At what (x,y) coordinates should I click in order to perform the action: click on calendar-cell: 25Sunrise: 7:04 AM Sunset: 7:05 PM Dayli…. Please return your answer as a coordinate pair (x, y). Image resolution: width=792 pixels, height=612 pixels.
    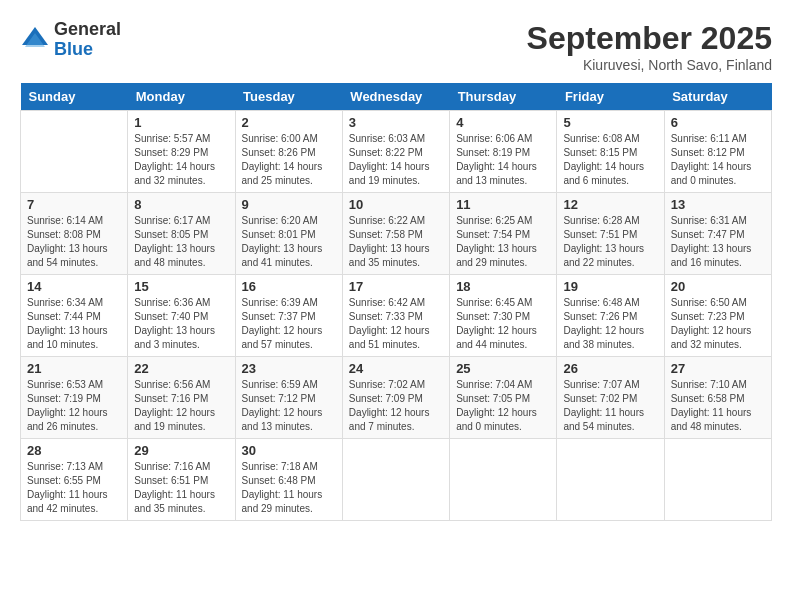
    Looking at the image, I should click on (504, 398).